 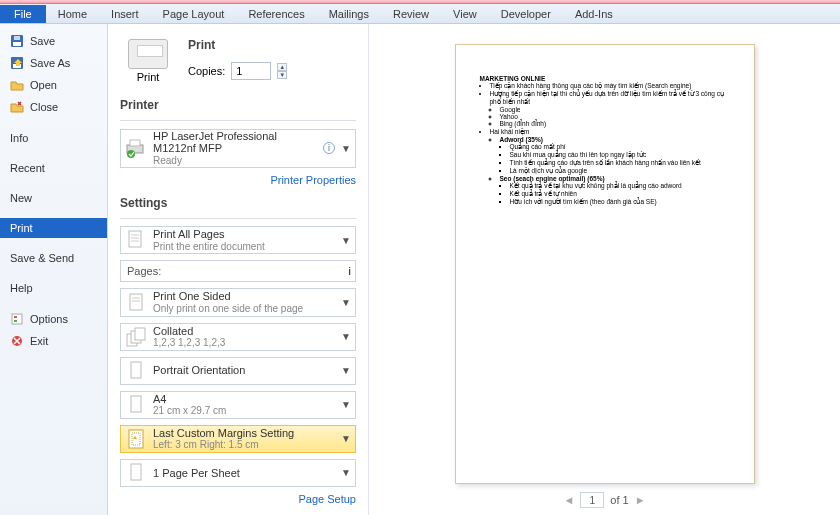 What do you see at coordinates (619, 500) in the screenshot?
I see `page-of-label: of 1` at bounding box center [619, 500].